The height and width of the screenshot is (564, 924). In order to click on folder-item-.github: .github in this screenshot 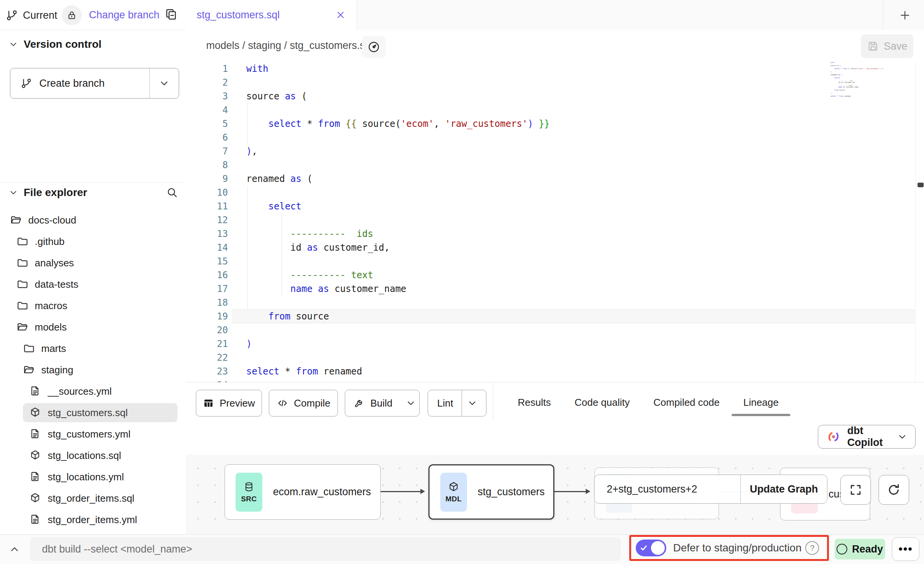, I will do `click(93, 241)`.